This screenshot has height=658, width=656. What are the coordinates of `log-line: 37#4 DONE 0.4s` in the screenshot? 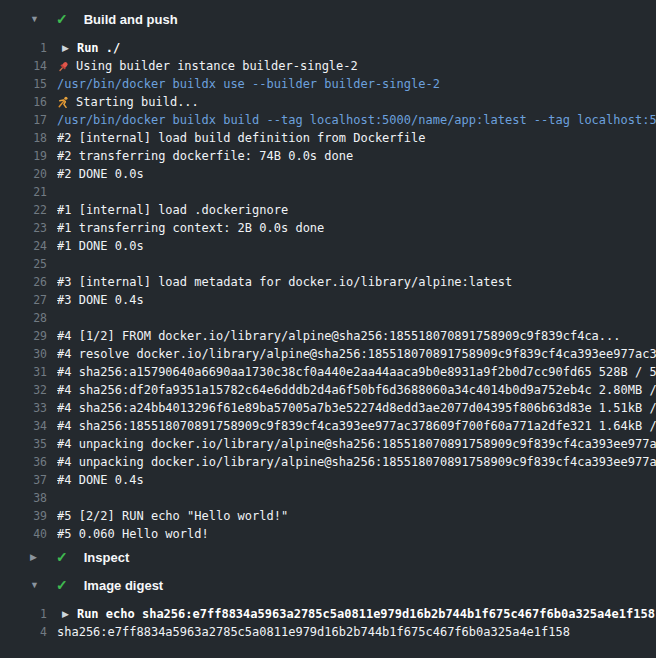 It's located at (328, 480).